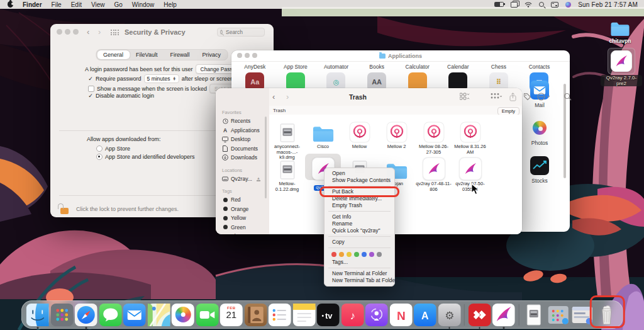  I want to click on app-item-stocks: Stocks, so click(540, 170).